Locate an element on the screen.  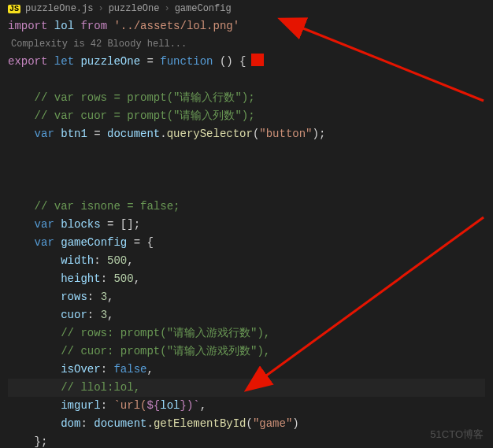
code-line: // cuor: prompt("请输入游戏列数"), is located at coordinates (246, 351).